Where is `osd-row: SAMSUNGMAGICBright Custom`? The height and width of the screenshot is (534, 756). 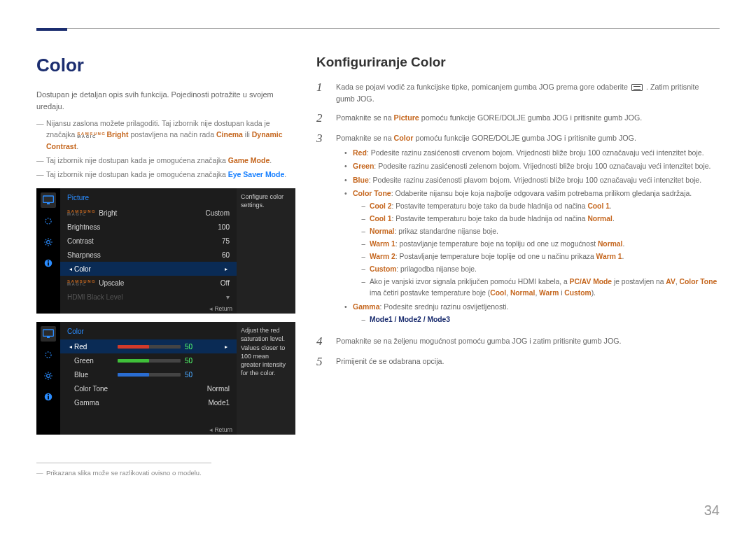
osd-row: SAMSUNGMAGICBright Custom is located at coordinates (148, 213).